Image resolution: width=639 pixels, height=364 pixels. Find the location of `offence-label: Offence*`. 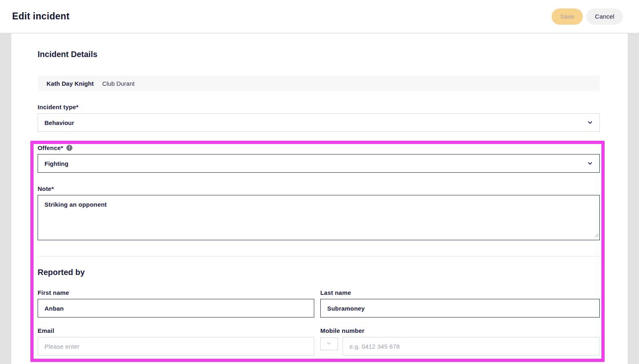

offence-label: Offence* is located at coordinates (50, 148).